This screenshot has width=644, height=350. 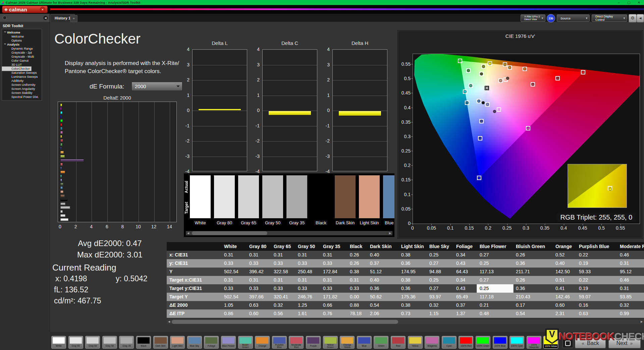 I want to click on de-formula-select: 2000, so click(x=157, y=86).